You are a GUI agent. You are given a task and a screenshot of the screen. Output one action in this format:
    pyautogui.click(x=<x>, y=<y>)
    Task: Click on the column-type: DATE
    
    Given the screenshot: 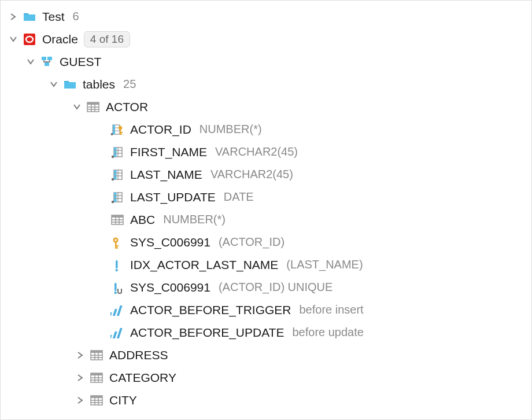 What is the action you would take?
    pyautogui.click(x=239, y=197)
    